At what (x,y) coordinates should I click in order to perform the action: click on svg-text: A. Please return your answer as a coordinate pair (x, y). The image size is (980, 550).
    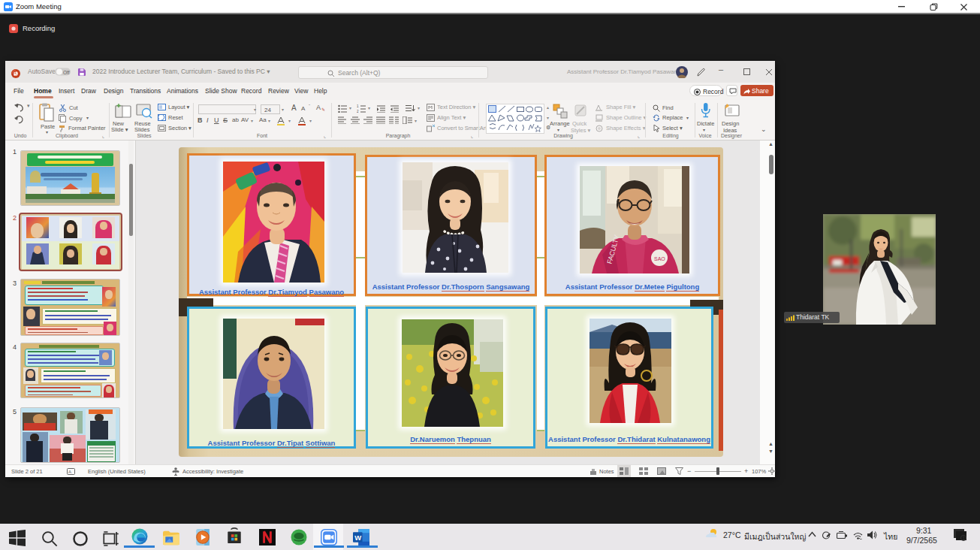
    Looking at the image, I should click on (70, 472).